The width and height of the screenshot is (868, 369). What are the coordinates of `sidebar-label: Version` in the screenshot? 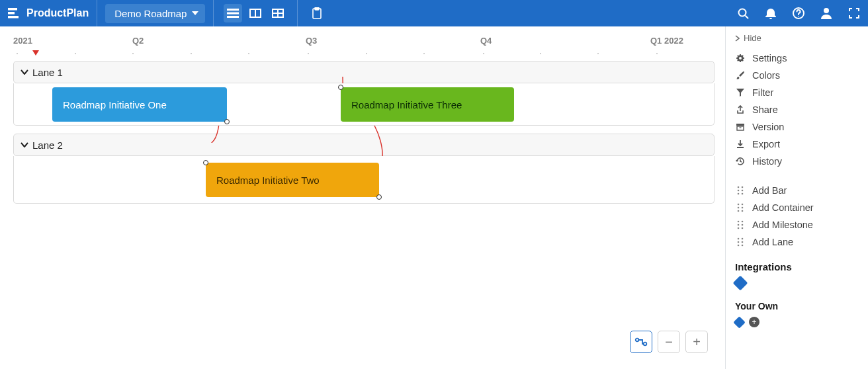 It's located at (768, 127).